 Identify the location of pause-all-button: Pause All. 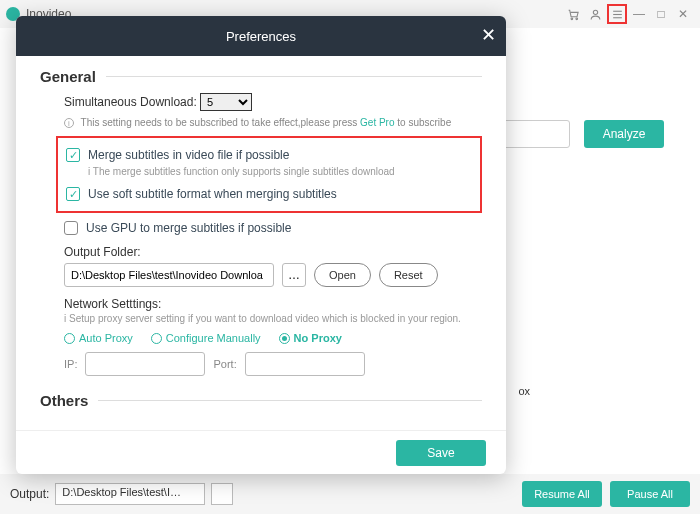
(650, 494).